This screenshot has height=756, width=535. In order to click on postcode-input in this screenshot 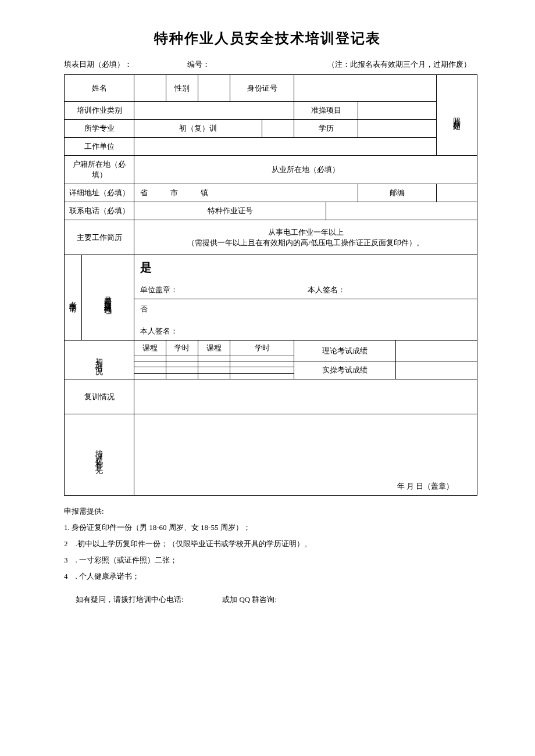, I will do `click(457, 193)`.